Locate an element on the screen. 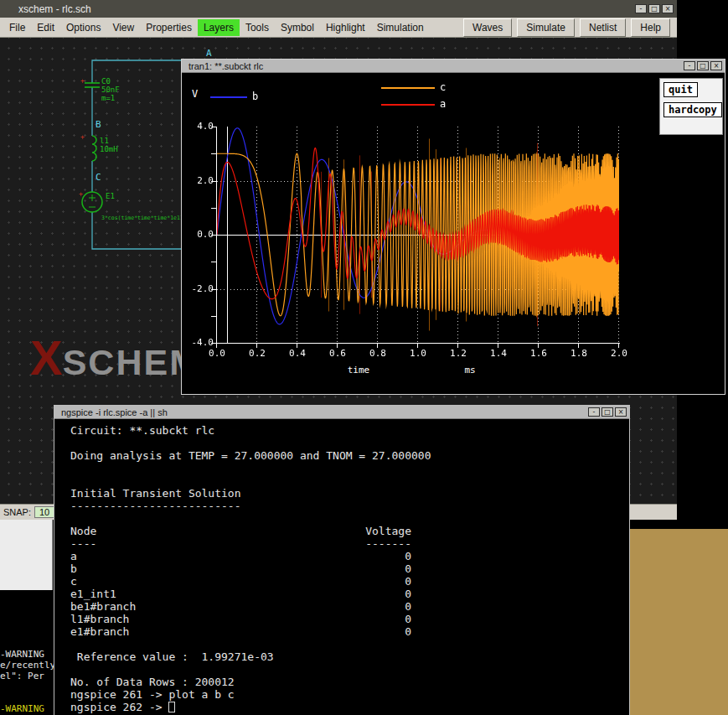 The width and height of the screenshot is (728, 715). y-tick-label: 2.0 is located at coordinates (199, 181).